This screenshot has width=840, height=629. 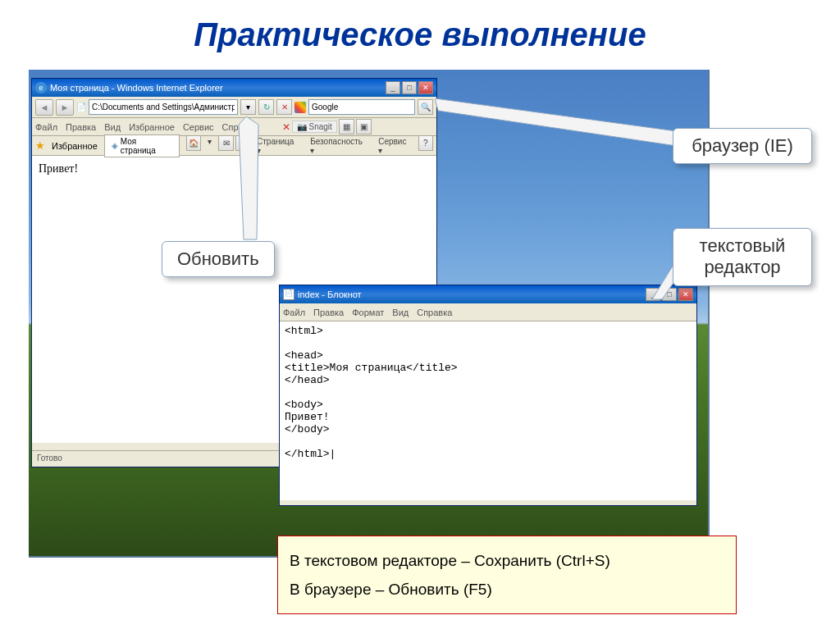 I want to click on feeds-icon: ▾, so click(x=210, y=146).